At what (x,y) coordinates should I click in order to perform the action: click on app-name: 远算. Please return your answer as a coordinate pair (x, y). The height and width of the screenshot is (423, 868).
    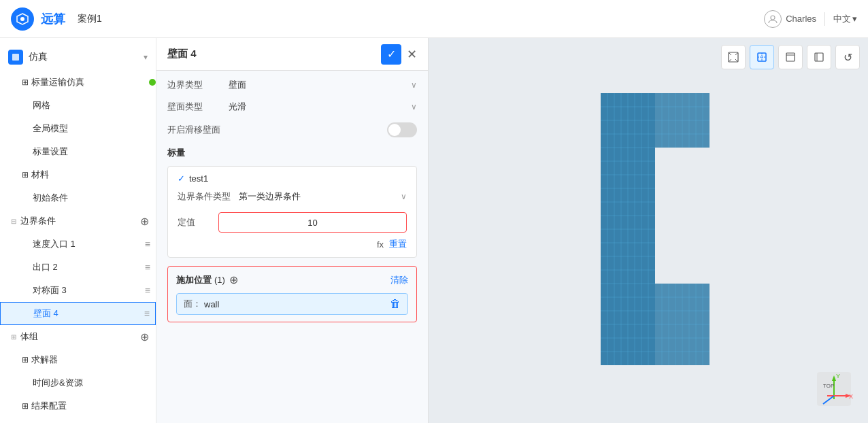
    Looking at the image, I should click on (53, 19).